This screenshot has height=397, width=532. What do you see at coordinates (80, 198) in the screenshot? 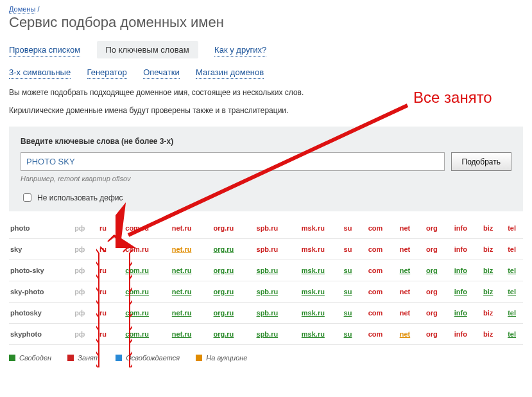
I see `no-hyphen-label: Не использовать дефис` at bounding box center [80, 198].